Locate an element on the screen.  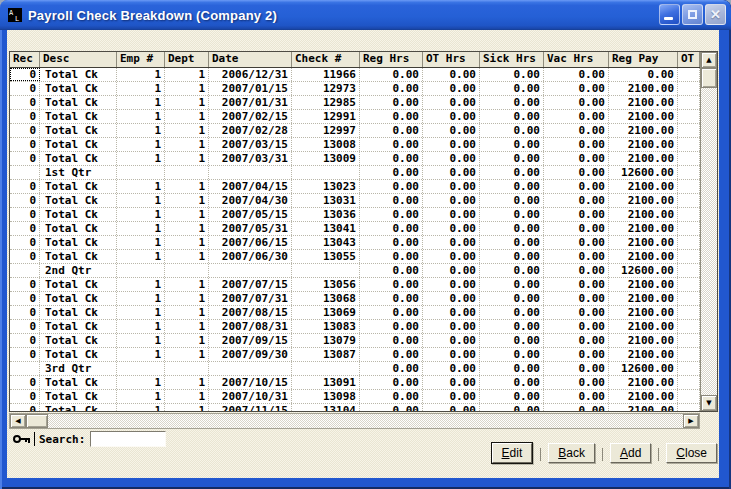
cell: 12985 is located at coordinates (326, 102).